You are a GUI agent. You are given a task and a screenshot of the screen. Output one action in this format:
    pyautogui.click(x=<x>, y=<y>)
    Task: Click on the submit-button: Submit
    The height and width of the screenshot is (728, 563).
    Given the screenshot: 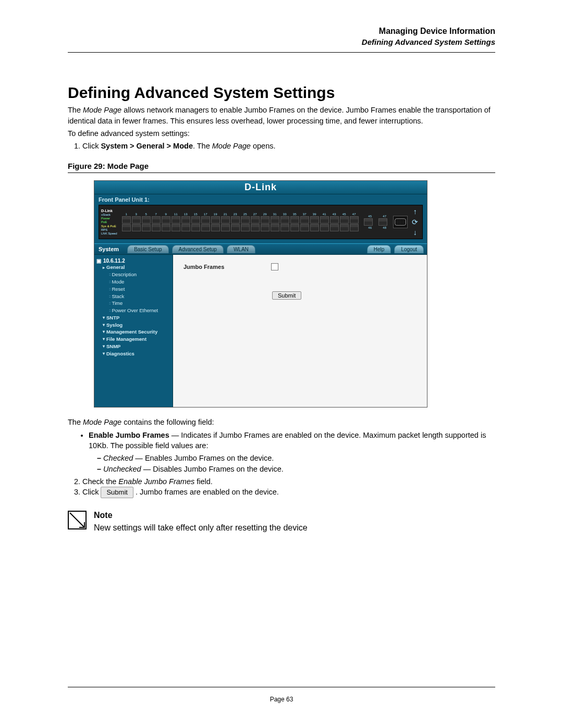 What is the action you would take?
    pyautogui.click(x=287, y=295)
    